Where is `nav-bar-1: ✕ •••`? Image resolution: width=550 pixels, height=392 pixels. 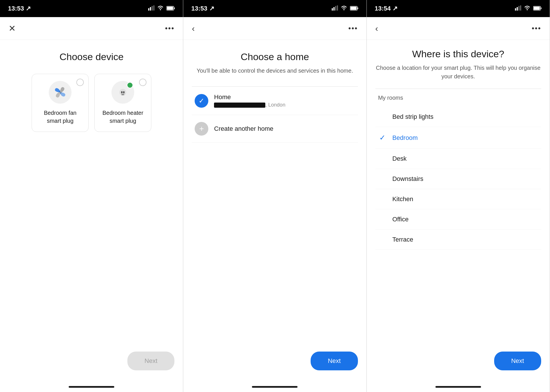 nav-bar-1: ✕ ••• is located at coordinates (91, 28).